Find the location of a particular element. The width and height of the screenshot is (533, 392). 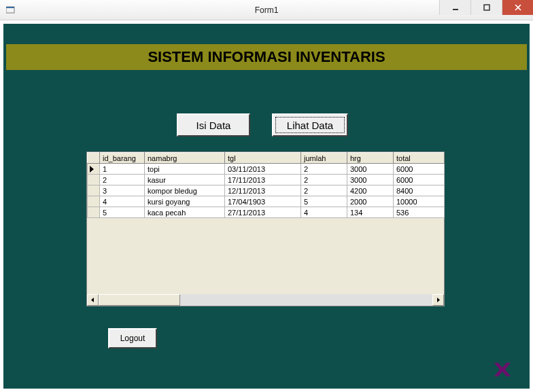

cell-id: 3 is located at coordinates (122, 191).